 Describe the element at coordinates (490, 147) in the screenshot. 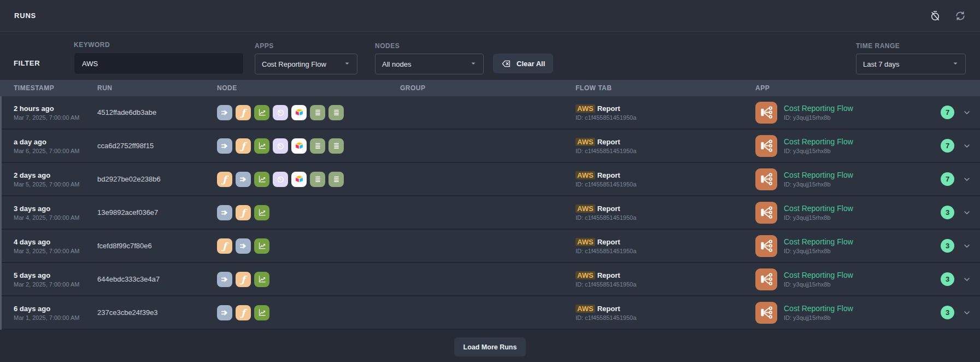

I see `run-row: a day ago Mar 6, 2025, 7:00:00 AM cca6d2…` at that location.